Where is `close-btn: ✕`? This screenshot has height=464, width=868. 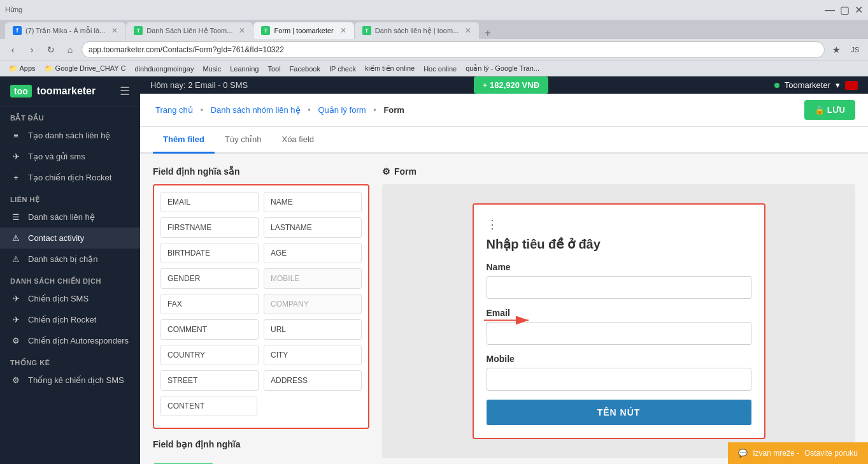 close-btn: ✕ is located at coordinates (858, 10).